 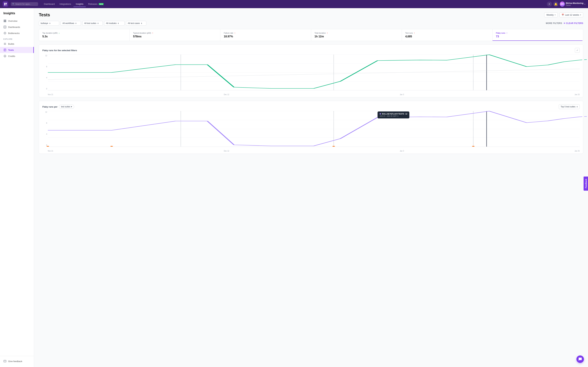 What do you see at coordinates (17, 56) in the screenshot?
I see `sidebar-item-credits: $ Credits` at bounding box center [17, 56].